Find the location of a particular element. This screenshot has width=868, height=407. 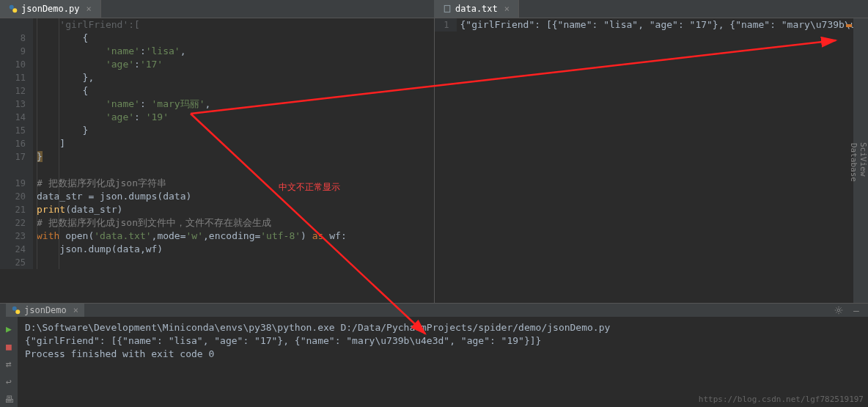

wrap-icon: ↩ is located at coordinates (9, 381).